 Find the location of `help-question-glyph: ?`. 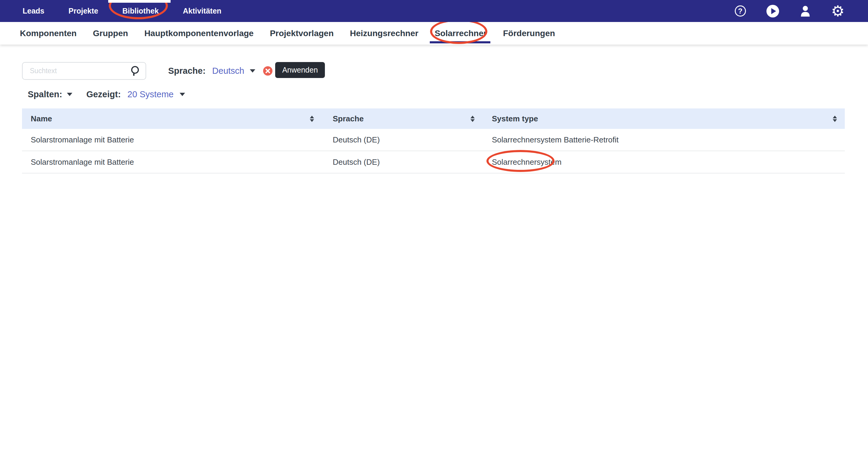

help-question-glyph: ? is located at coordinates (741, 11).